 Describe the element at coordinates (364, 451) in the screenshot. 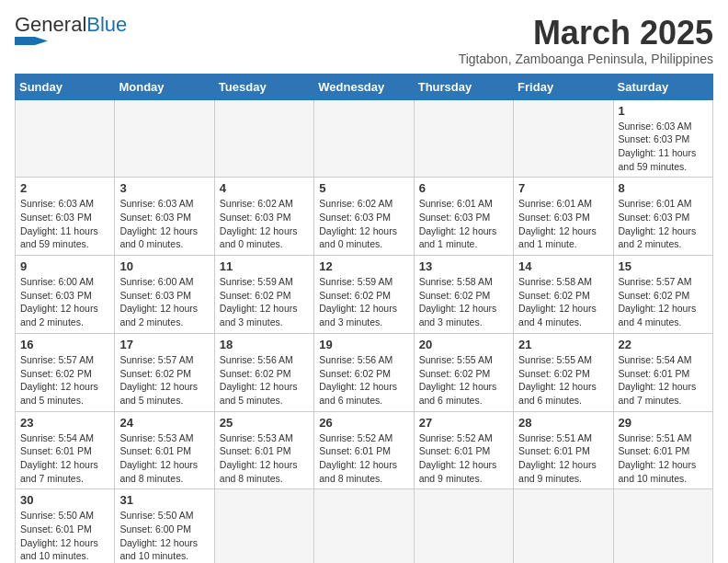

I see `week-row-5: 23Sunrise: 5:54 AMSunset: 6:01 PMDayligh…` at that location.